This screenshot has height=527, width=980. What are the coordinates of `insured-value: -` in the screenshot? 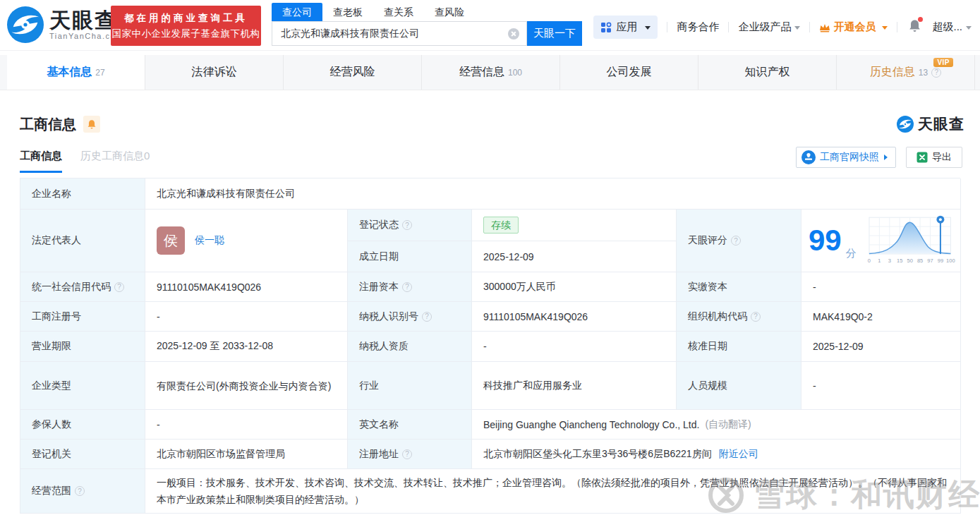 It's located at (247, 425).